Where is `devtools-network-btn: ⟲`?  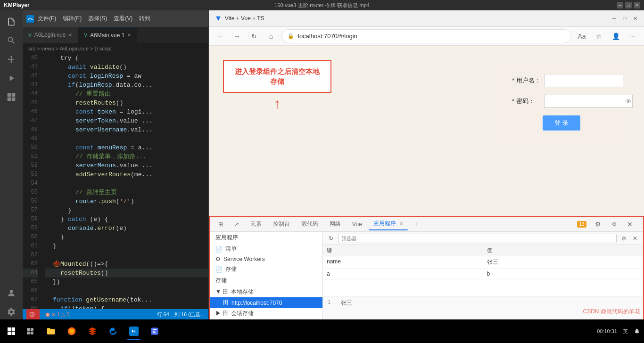
devtools-network-btn: ⟲ is located at coordinates (614, 224).